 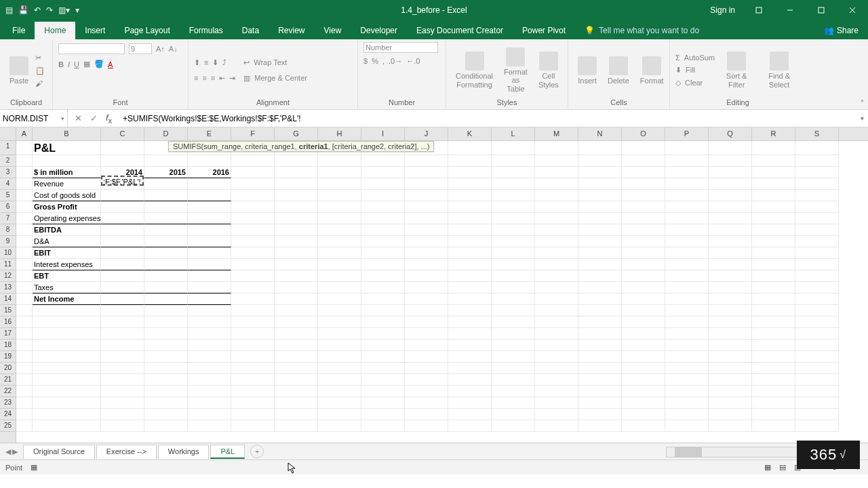 What do you see at coordinates (24, 195) in the screenshot?
I see `cell-A5` at bounding box center [24, 195].